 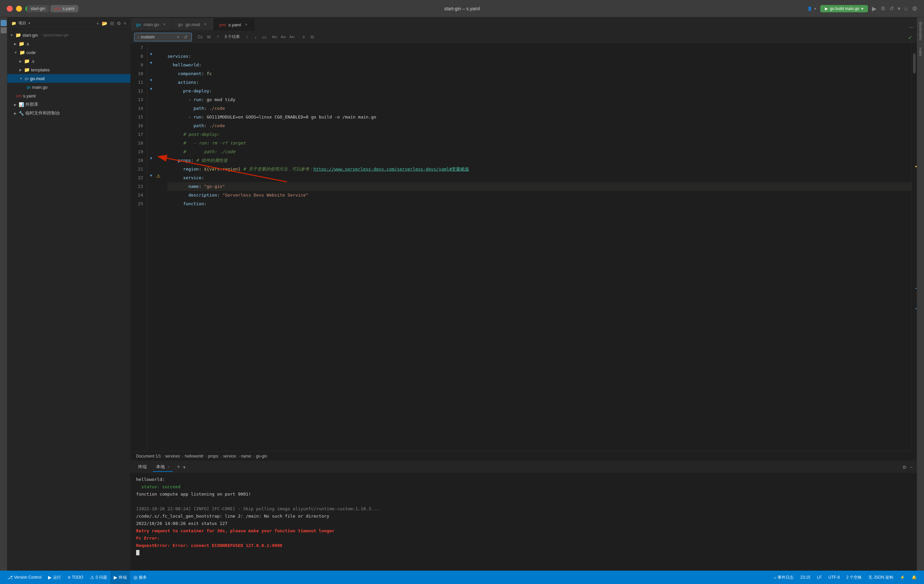 What do you see at coordinates (104, 23) in the screenshot?
I see `new-folder-icon: 📂` at bounding box center [104, 23].